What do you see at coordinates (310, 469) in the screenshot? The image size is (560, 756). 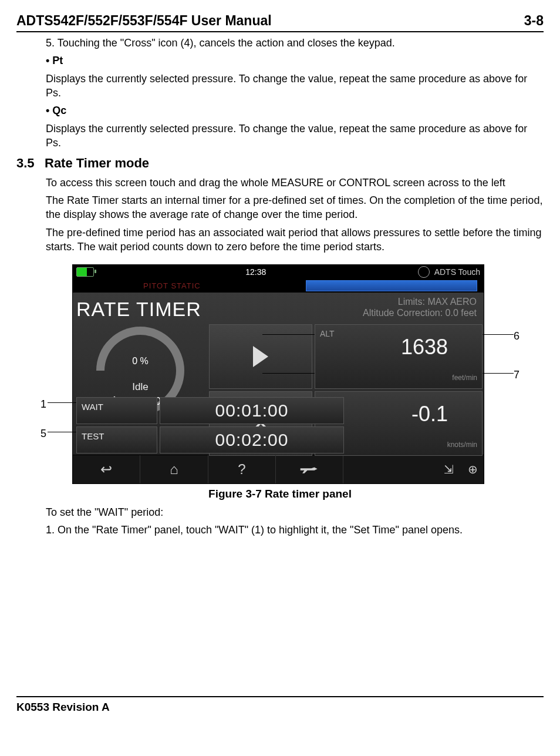 I see `aircraft-button` at bounding box center [310, 469].